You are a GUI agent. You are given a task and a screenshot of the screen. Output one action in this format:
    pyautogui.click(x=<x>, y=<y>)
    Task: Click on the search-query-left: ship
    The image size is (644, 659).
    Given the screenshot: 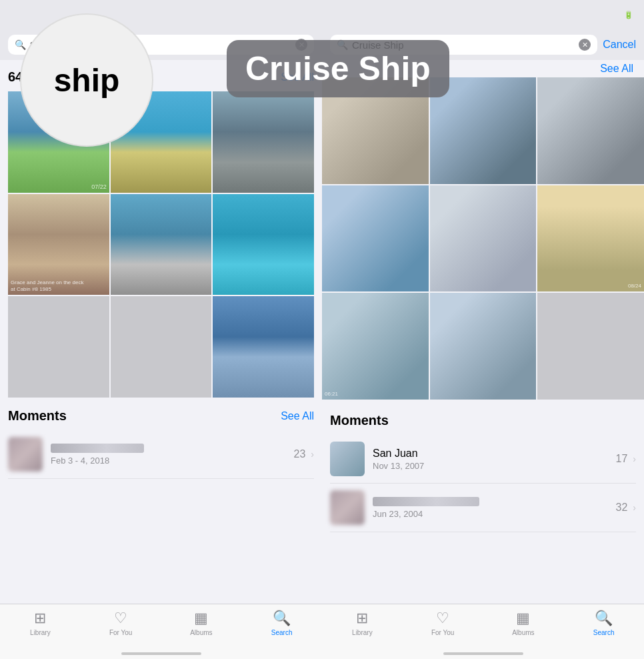 What is the action you would take?
    pyautogui.click(x=161, y=45)
    